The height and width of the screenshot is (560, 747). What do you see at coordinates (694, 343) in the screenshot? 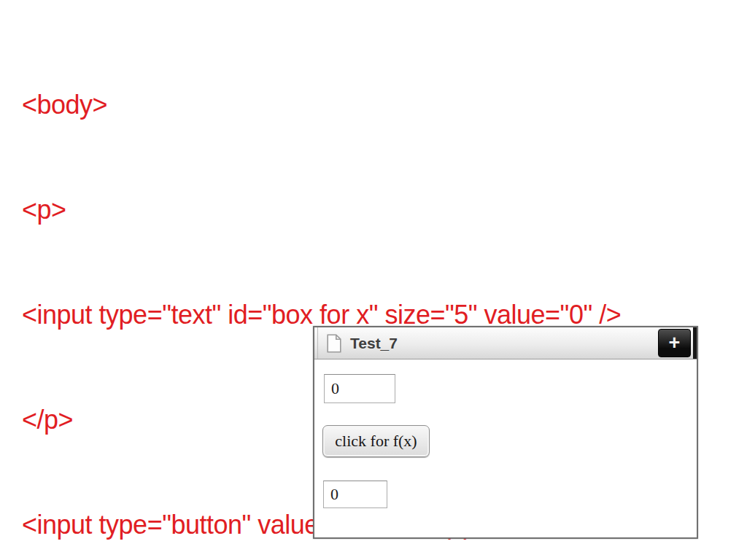
I see `tab-strip-edge` at bounding box center [694, 343].